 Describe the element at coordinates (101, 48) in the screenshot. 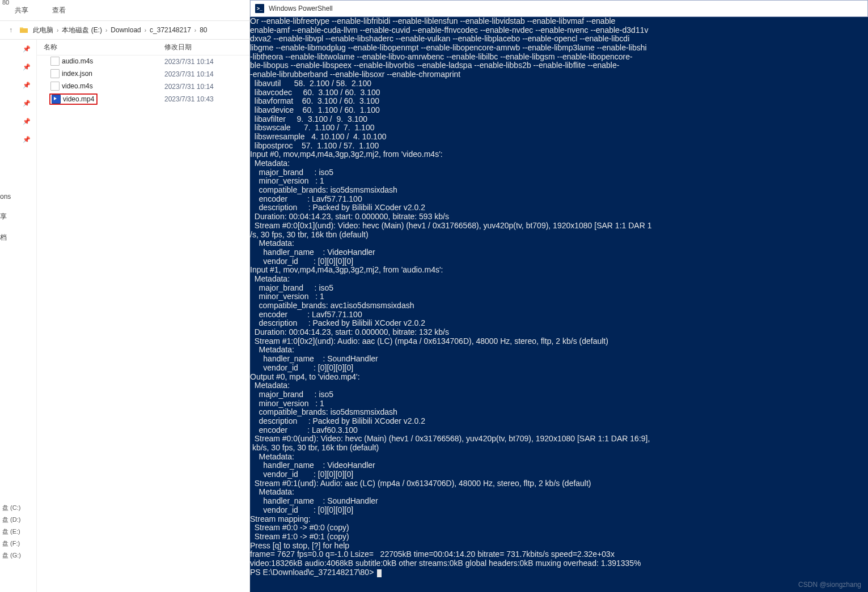

I see `column-name: 名称` at that location.